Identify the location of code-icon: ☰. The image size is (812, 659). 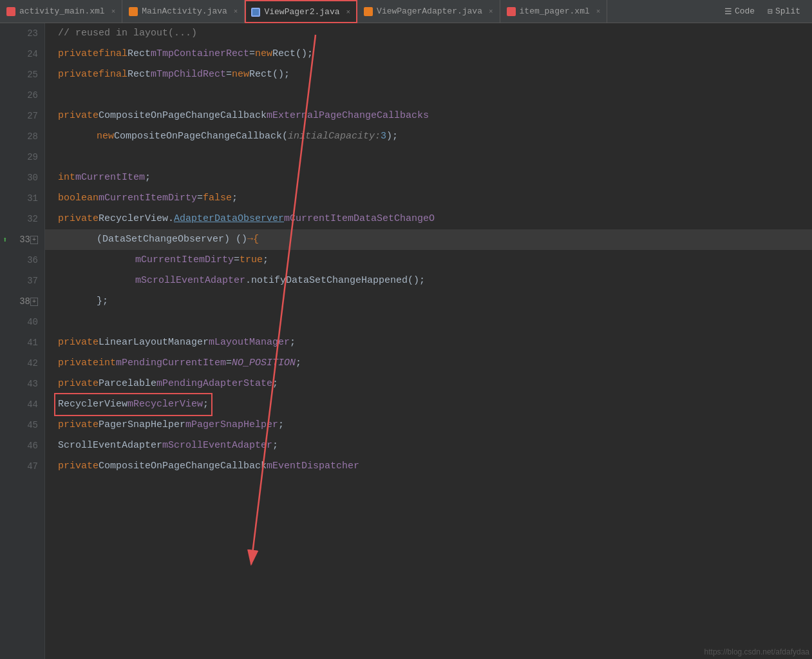
(728, 12).